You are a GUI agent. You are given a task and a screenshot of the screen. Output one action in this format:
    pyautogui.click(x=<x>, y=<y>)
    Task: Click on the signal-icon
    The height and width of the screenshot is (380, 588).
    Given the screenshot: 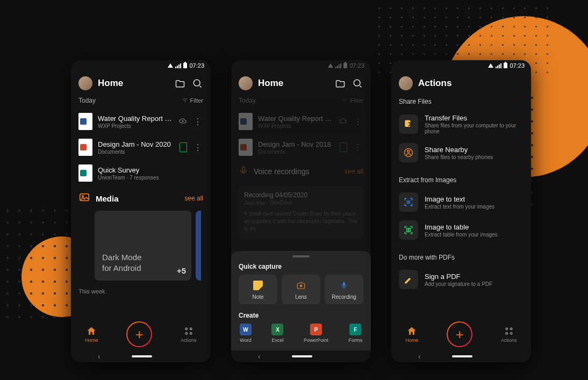 What is the action you would take?
    pyautogui.click(x=178, y=66)
    